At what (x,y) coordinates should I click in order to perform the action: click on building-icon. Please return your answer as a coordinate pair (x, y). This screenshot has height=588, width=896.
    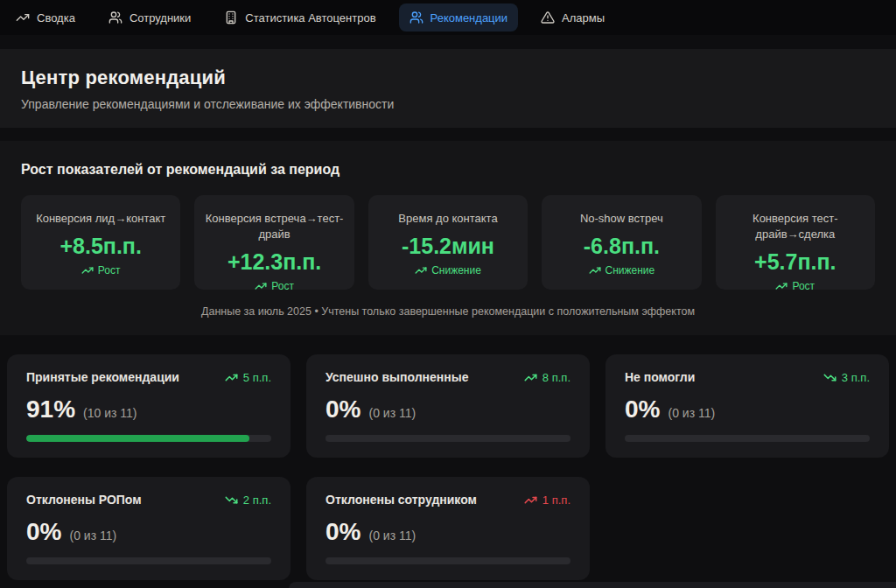
    Looking at the image, I should click on (231, 18).